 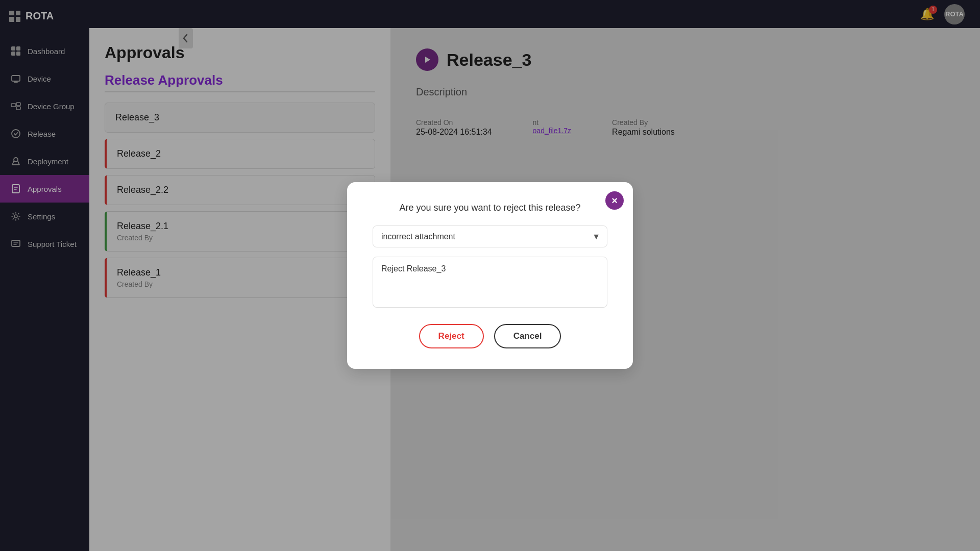 What do you see at coordinates (451, 336) in the screenshot?
I see `reject-button: Reject` at bounding box center [451, 336].